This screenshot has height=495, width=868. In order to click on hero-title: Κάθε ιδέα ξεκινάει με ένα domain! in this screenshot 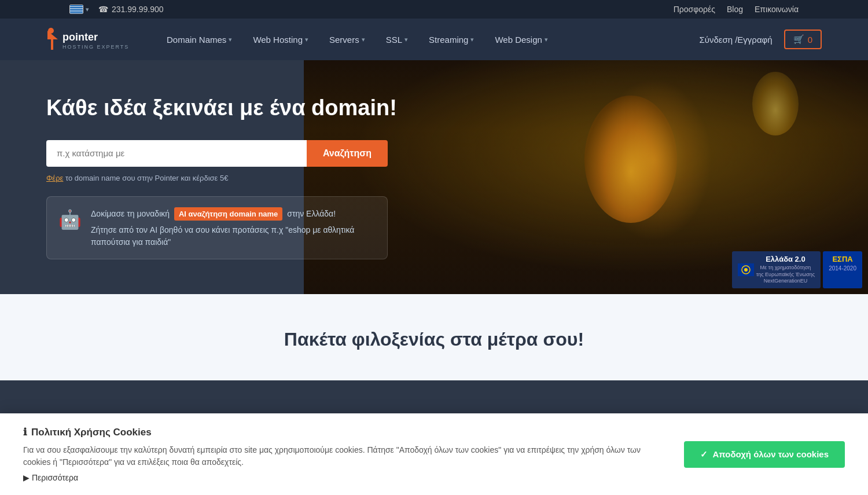, I will do `click(222, 108)`.